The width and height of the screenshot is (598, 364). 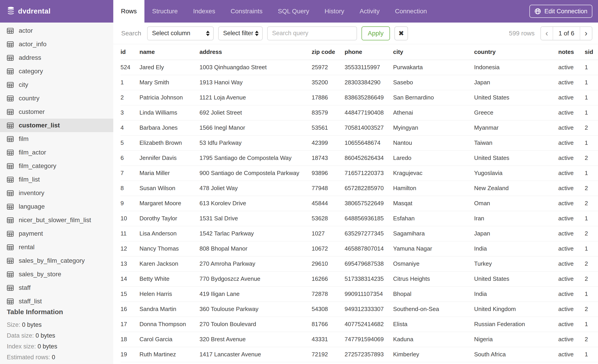 I want to click on cell: 93896, so click(x=328, y=173).